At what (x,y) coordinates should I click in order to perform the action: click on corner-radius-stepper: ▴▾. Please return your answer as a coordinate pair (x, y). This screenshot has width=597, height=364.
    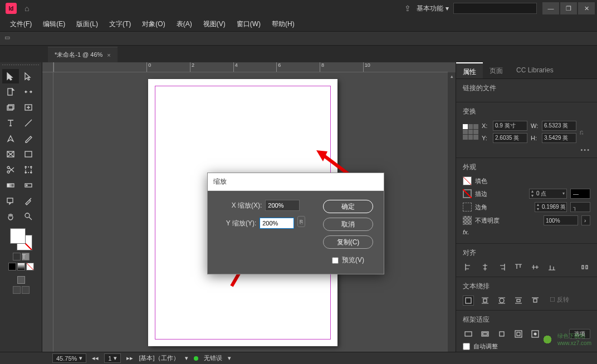
    Looking at the image, I should click on (551, 207).